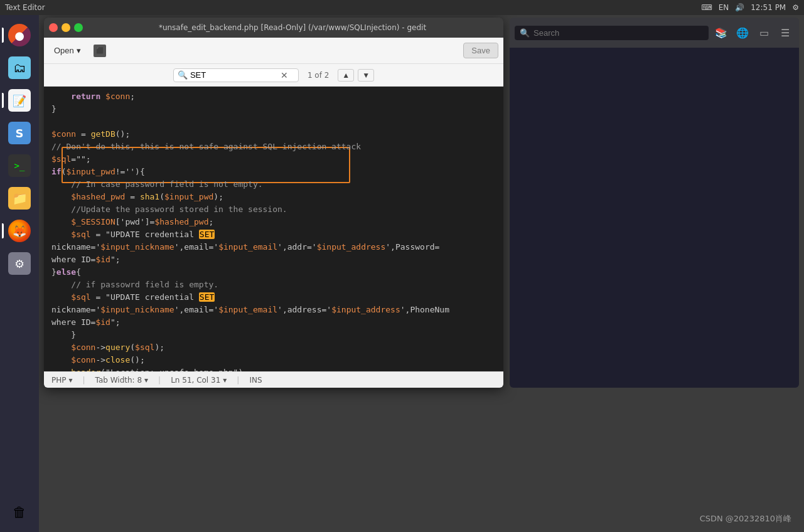 This screenshot has width=804, height=532. I want to click on dock-item-folder: 📁, so click(19, 198).